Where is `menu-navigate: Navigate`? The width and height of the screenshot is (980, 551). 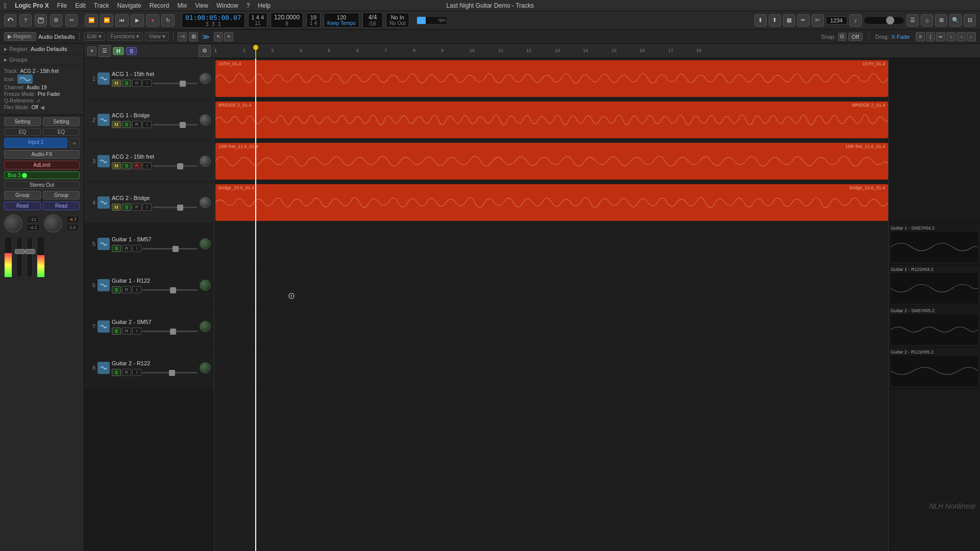 menu-navigate: Navigate is located at coordinates (129, 6).